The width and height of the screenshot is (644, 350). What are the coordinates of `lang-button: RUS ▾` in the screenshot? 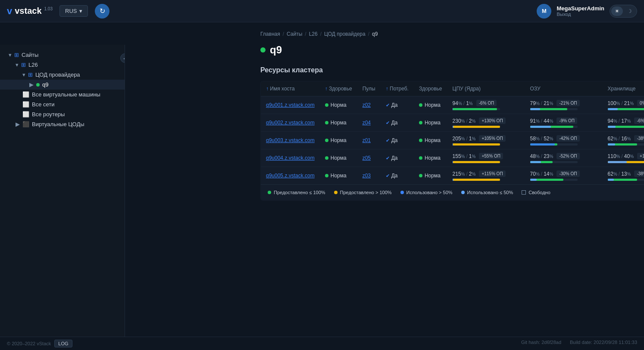 It's located at (74, 11).